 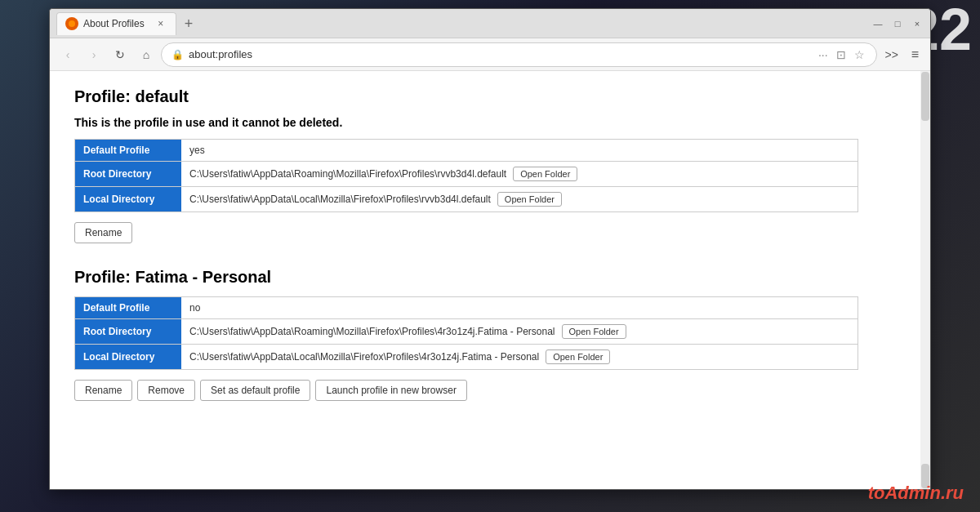 I want to click on more-actions-button: ···, so click(x=823, y=55).